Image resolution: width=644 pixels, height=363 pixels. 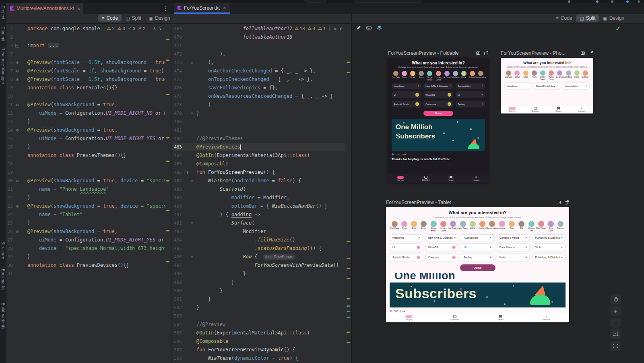 What do you see at coordinates (424, 226) in the screenshot?
I see `author-item: Froyo` at bounding box center [424, 226].